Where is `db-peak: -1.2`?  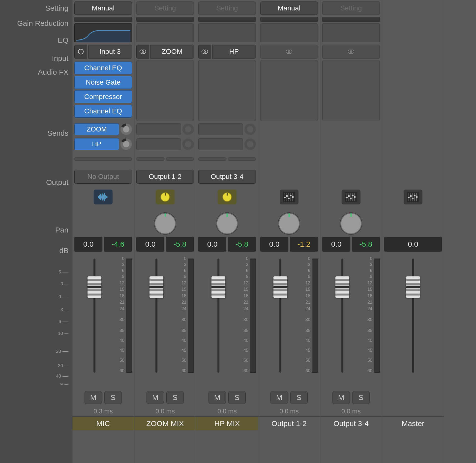
db-peak: -1.2 is located at coordinates (304, 244).